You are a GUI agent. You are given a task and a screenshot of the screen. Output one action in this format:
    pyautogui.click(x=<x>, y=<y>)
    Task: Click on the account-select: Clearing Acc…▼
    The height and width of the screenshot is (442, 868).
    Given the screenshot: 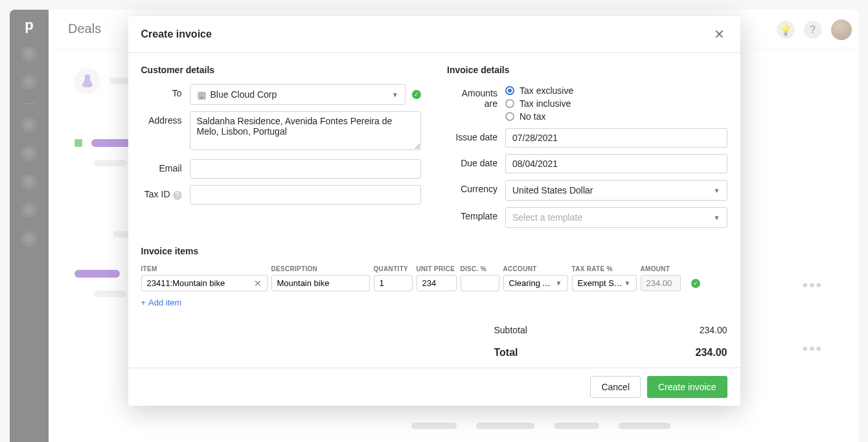 What is the action you would take?
    pyautogui.click(x=536, y=283)
    